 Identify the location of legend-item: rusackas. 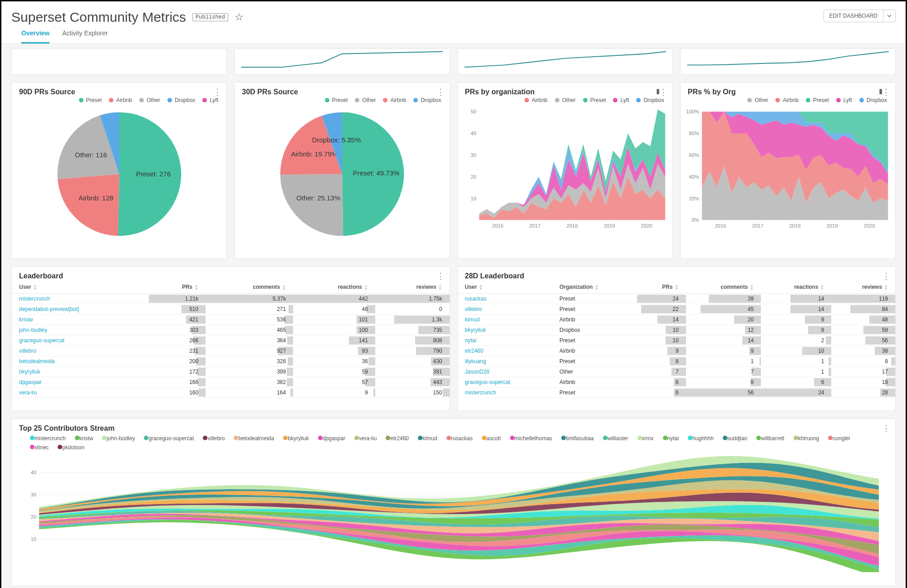
(460, 438).